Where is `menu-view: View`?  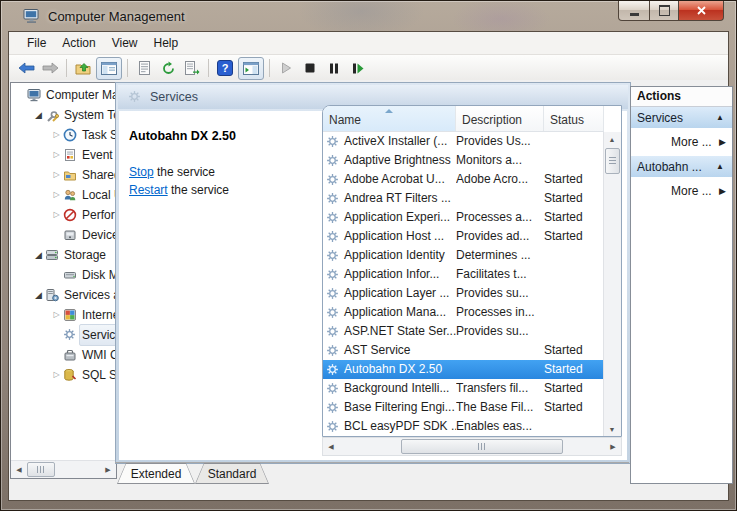 menu-view: View is located at coordinates (125, 43).